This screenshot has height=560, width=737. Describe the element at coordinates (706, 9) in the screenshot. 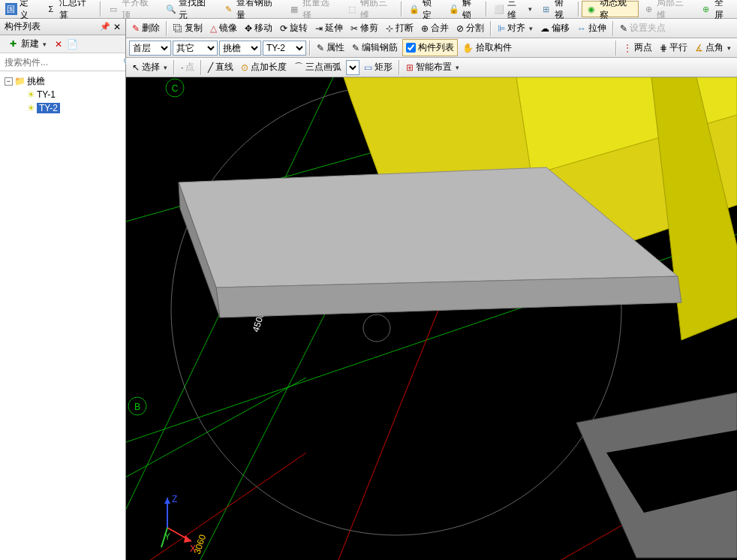

I see `fullscreen-icon: ⊕` at that location.